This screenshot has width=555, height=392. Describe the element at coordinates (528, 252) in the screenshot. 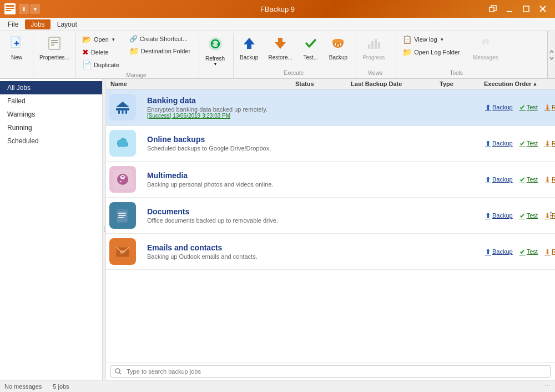

I see `emails-test-btn: ✔ Test` at that location.